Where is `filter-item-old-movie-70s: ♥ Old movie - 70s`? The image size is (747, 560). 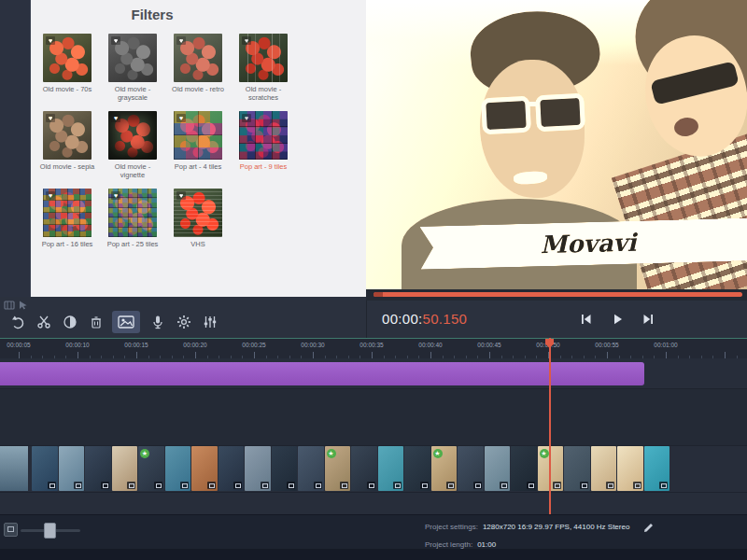
filter-item-old-movie-70s: ♥ Old movie - 70s is located at coordinates (67, 63).